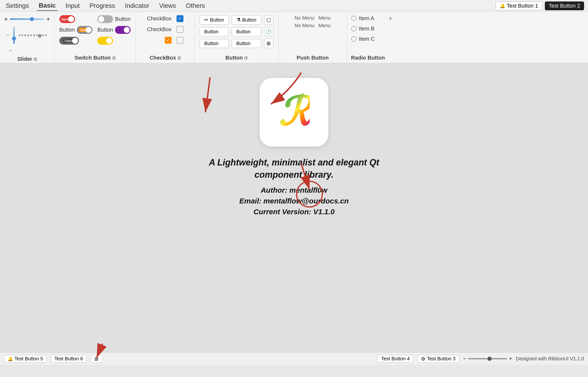  What do you see at coordinates (363, 39) in the screenshot?
I see `radio-item-c: Item C` at bounding box center [363, 39].